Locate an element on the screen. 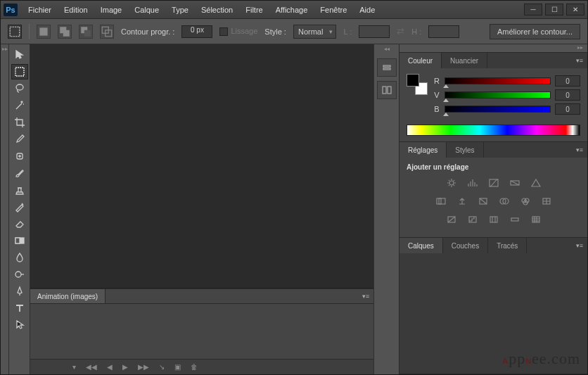 Image resolution: width=588 pixels, height=375 pixels. refine-edge-button: Améliorer le contour... is located at coordinates (535, 32).